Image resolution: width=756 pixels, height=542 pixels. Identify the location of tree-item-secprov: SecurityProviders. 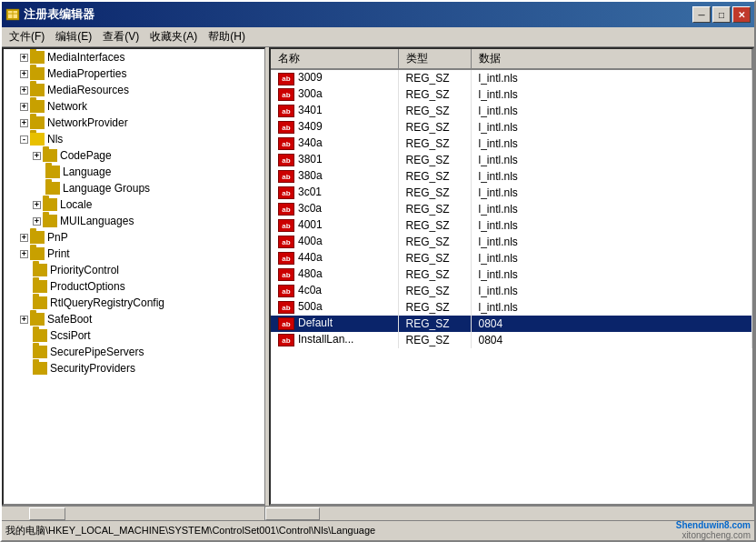
(134, 368).